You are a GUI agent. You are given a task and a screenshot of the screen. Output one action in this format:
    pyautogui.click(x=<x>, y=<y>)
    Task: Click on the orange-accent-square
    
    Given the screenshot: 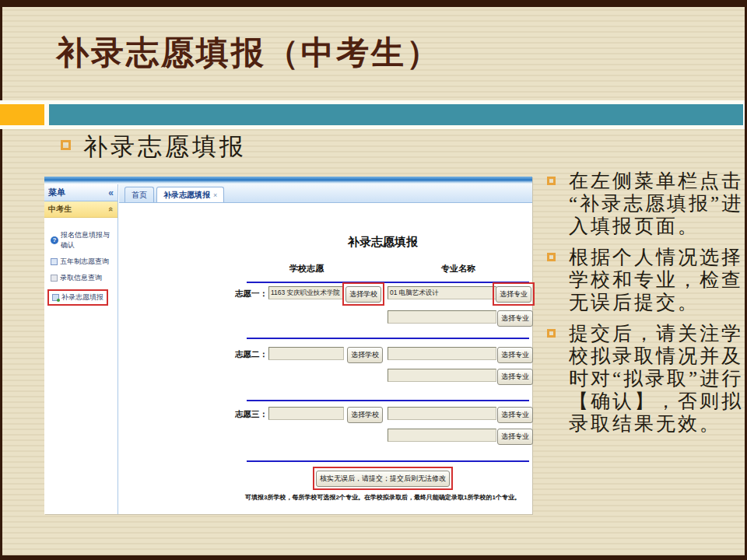 What is the action you would take?
    pyautogui.click(x=22, y=115)
    